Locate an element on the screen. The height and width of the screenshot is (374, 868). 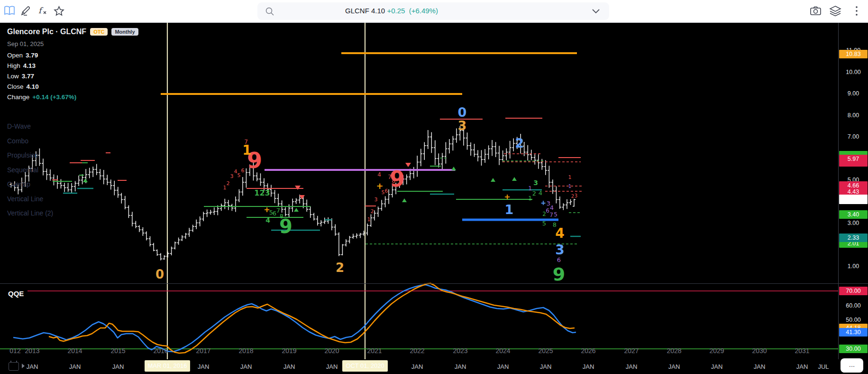
more-menu-kebab-icon is located at coordinates (857, 11).